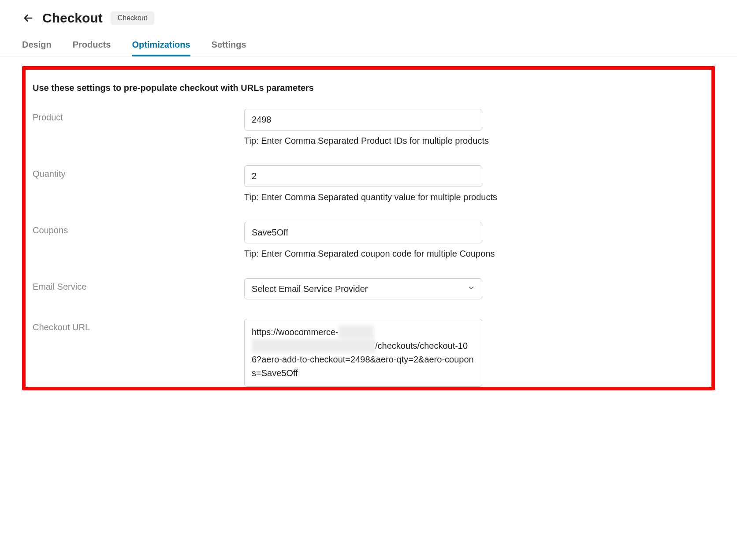 This screenshot has height=560, width=737. What do you see at coordinates (372, 198) in the screenshot?
I see `quantity-tip: Tip: Enter Comma Separated quantity valu…` at bounding box center [372, 198].